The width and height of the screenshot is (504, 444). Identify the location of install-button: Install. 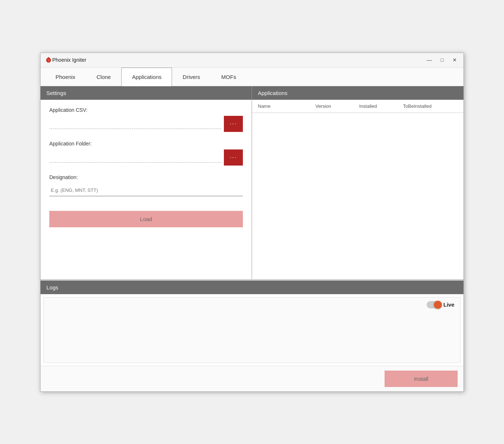
(421, 379).